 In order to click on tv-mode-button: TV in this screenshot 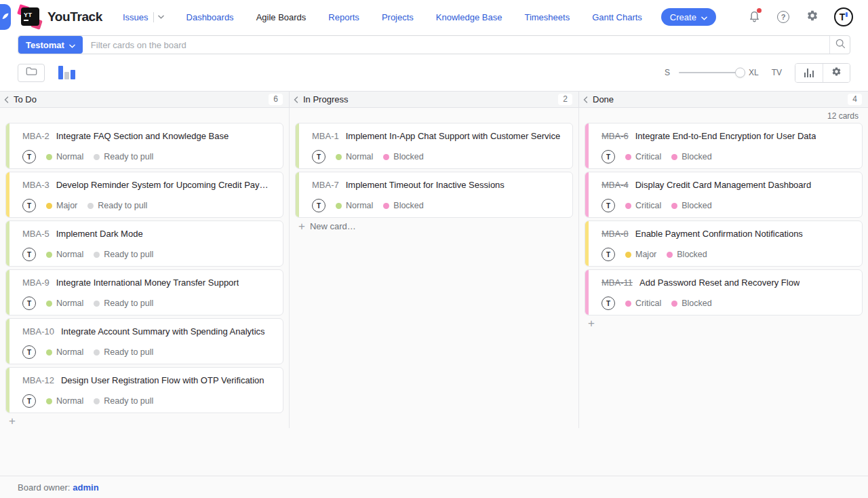, I will do `click(777, 73)`.